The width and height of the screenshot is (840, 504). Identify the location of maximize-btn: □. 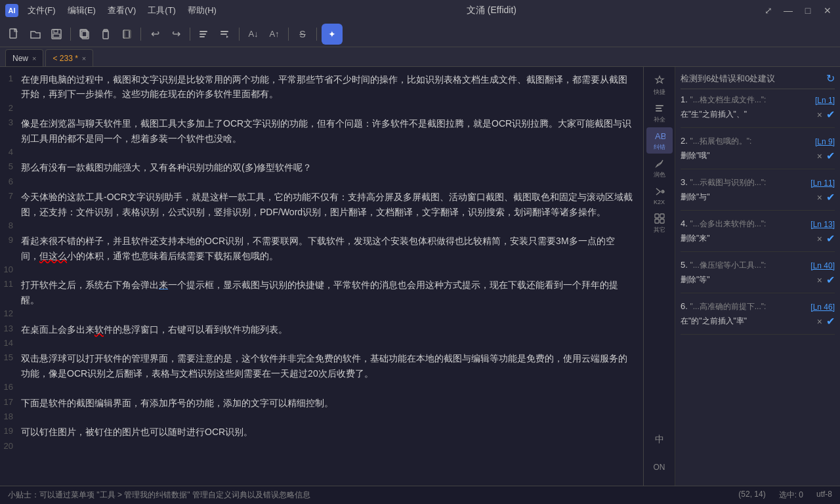
(808, 10).